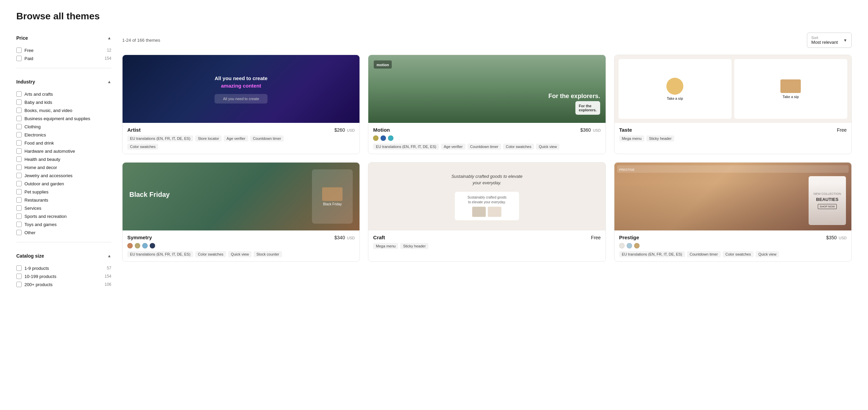  Describe the element at coordinates (29, 58) in the screenshot. I see `paid-label: Paid` at that location.